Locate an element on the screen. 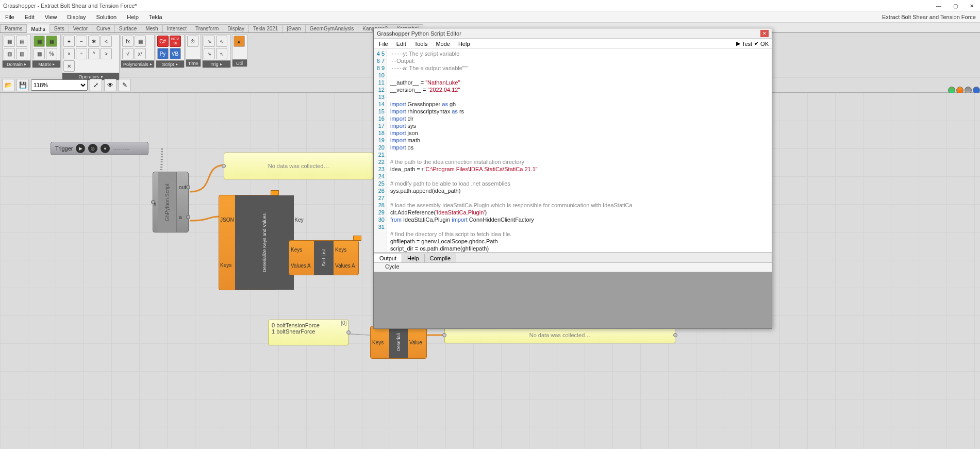 This screenshot has width=980, height=449. port-json: JSON is located at coordinates (227, 220).